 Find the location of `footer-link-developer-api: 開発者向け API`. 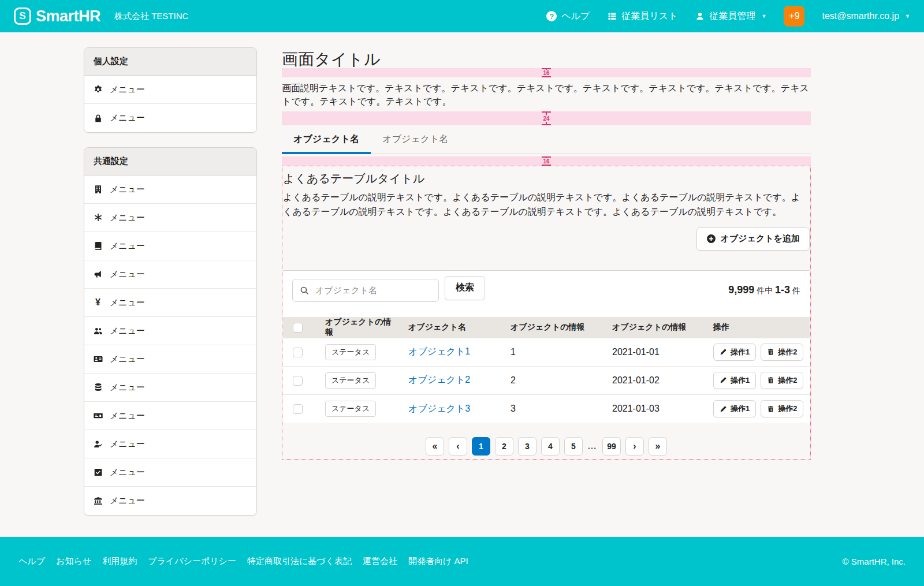

footer-link-developer-api: 開発者向け API is located at coordinates (438, 561).